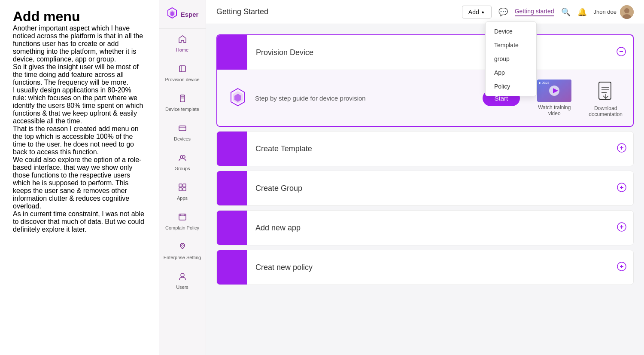 Image resolution: width=644 pixels, height=355 pixels. What do you see at coordinates (182, 281) in the screenshot?
I see `sidebar-item-users: Users` at bounding box center [182, 281].